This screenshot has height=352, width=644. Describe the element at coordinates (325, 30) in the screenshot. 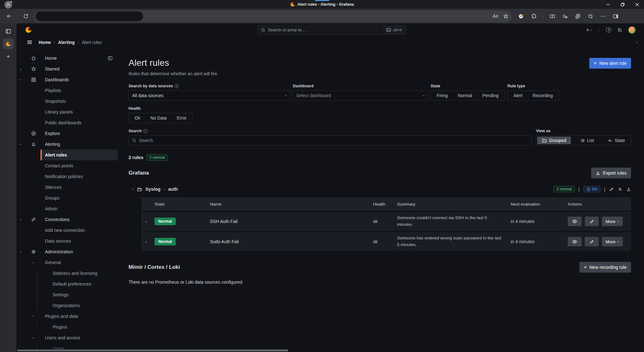

I see `global-search-input` at that location.